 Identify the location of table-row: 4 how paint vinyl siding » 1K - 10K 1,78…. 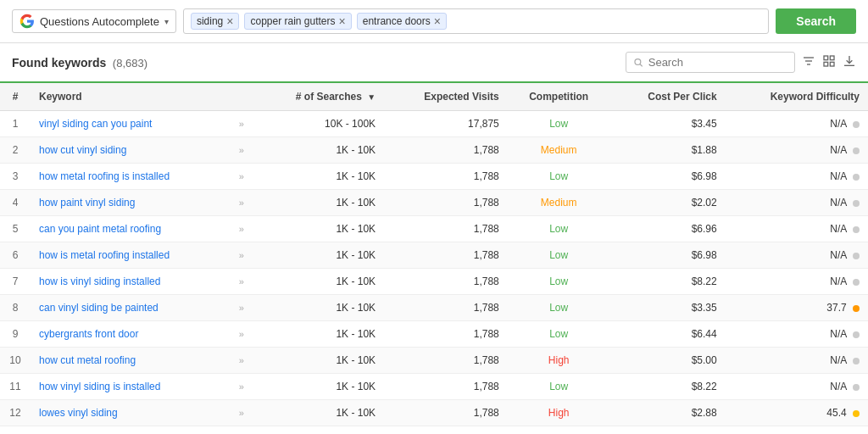
(434, 203).